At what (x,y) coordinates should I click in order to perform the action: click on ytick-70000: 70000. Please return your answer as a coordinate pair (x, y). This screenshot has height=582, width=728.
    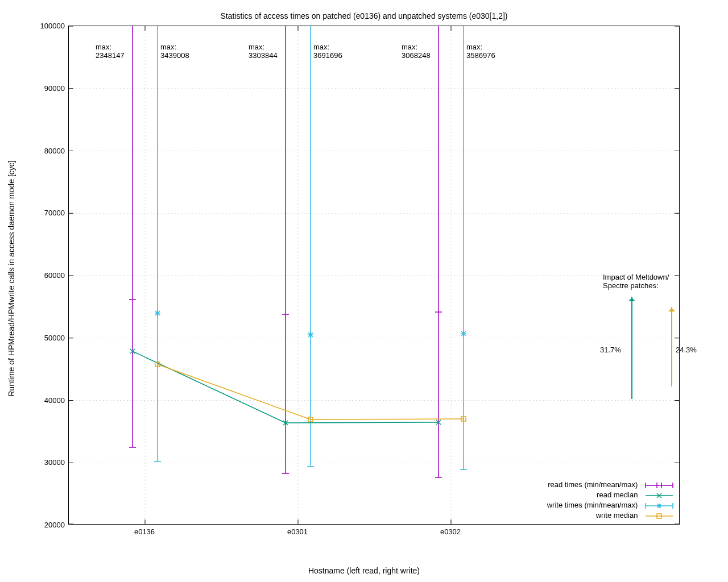
    Looking at the image, I should click on (55, 213).